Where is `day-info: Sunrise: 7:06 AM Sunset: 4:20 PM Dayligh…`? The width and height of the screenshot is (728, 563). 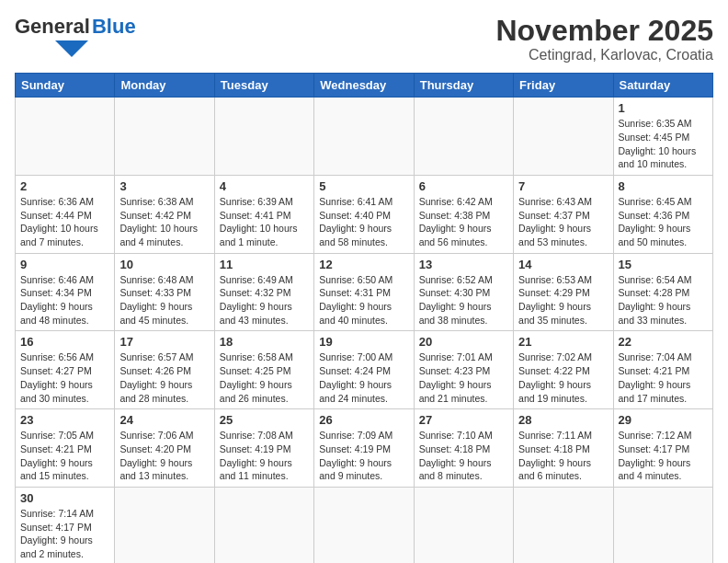
day-info: Sunrise: 7:06 AM Sunset: 4:20 PM Dayligh… is located at coordinates (164, 456).